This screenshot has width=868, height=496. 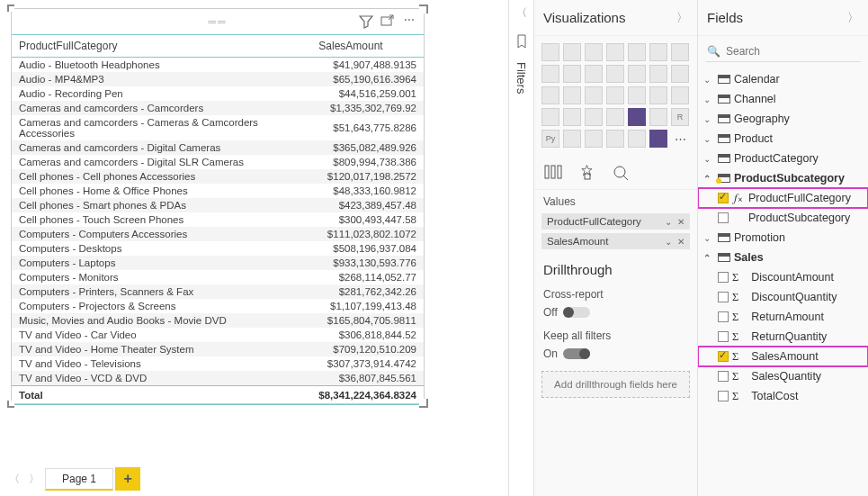 What do you see at coordinates (594, 117) in the screenshot?
I see `viz-kpi-icon` at bounding box center [594, 117].